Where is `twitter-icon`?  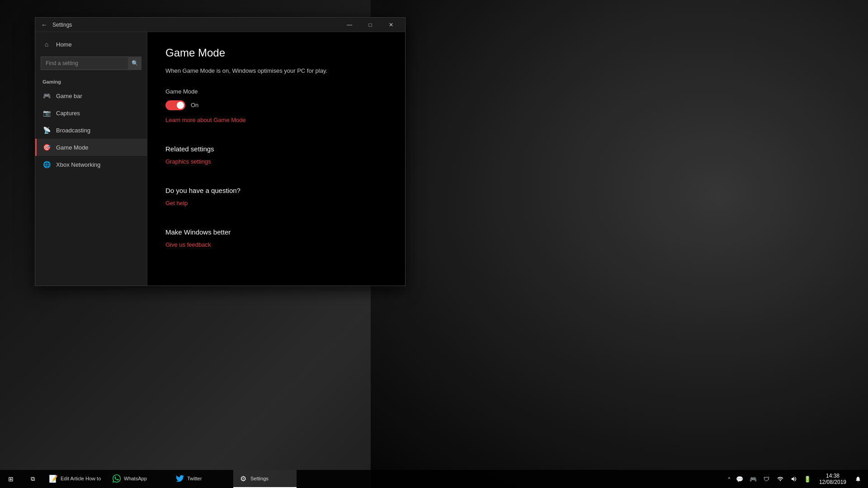 twitter-icon is located at coordinates (180, 479).